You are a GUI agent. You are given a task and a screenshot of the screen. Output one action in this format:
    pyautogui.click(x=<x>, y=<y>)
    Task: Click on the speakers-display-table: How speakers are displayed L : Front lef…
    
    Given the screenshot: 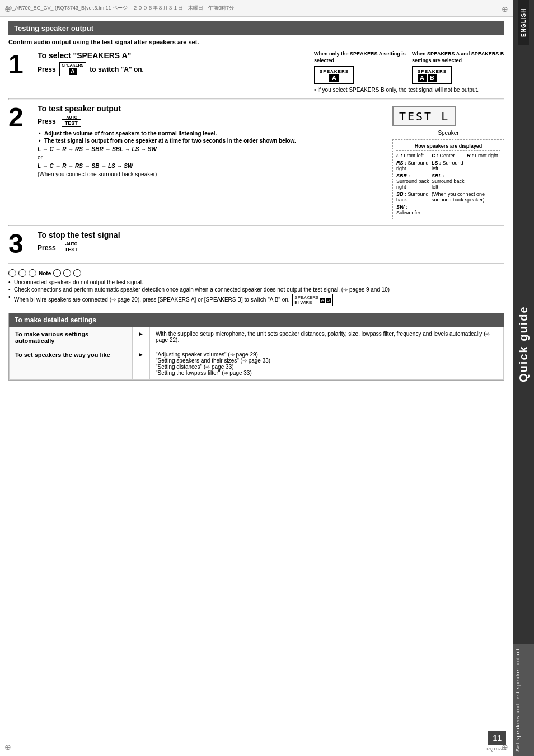 What is the action you would take?
    pyautogui.click(x=448, y=179)
    